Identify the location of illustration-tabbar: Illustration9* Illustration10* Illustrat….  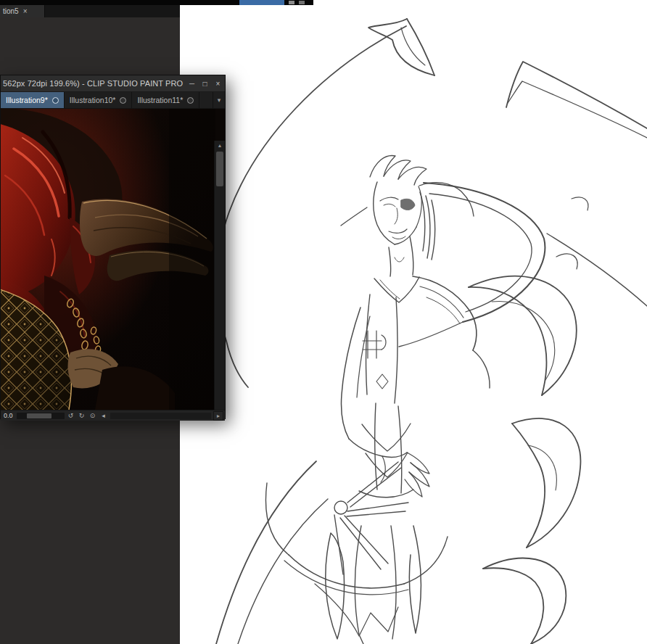
(113, 100).